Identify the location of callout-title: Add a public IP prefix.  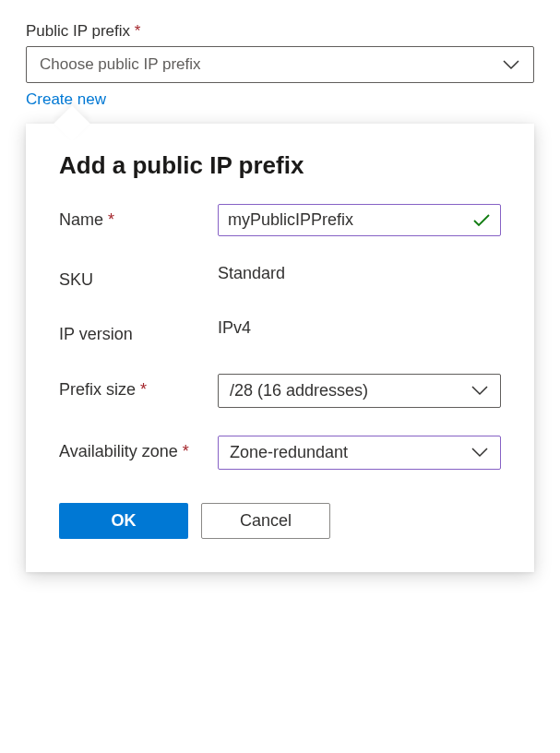
(280, 166).